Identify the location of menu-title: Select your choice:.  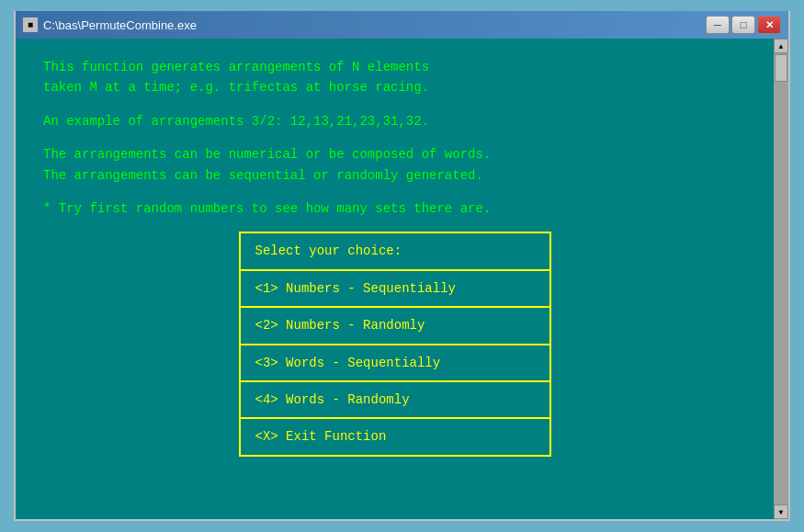
(395, 252).